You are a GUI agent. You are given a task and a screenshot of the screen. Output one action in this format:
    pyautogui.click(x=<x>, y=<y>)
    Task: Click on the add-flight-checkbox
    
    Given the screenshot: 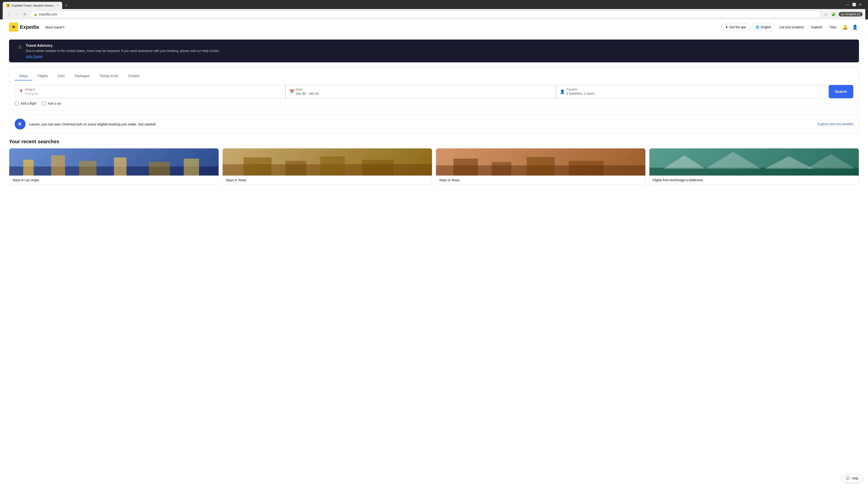 What is the action you would take?
    pyautogui.click(x=17, y=103)
    